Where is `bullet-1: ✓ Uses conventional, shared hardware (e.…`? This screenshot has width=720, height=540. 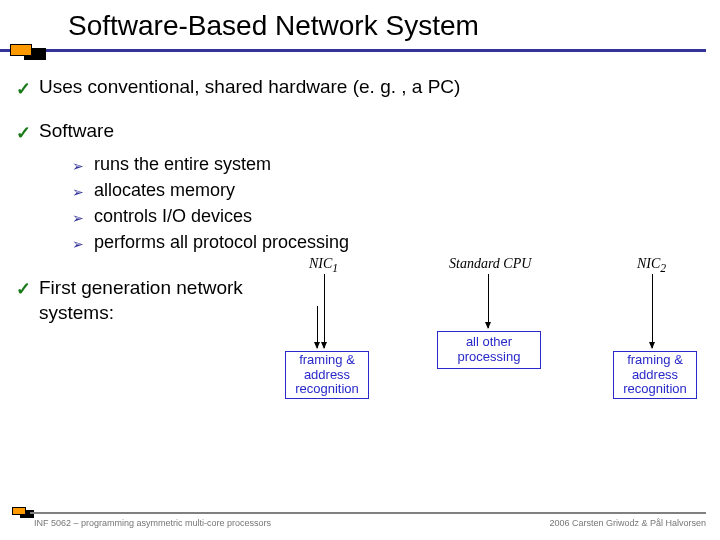
bullet-1: ✓ Uses conventional, shared hardware (e.… is located at coordinates (360, 89).